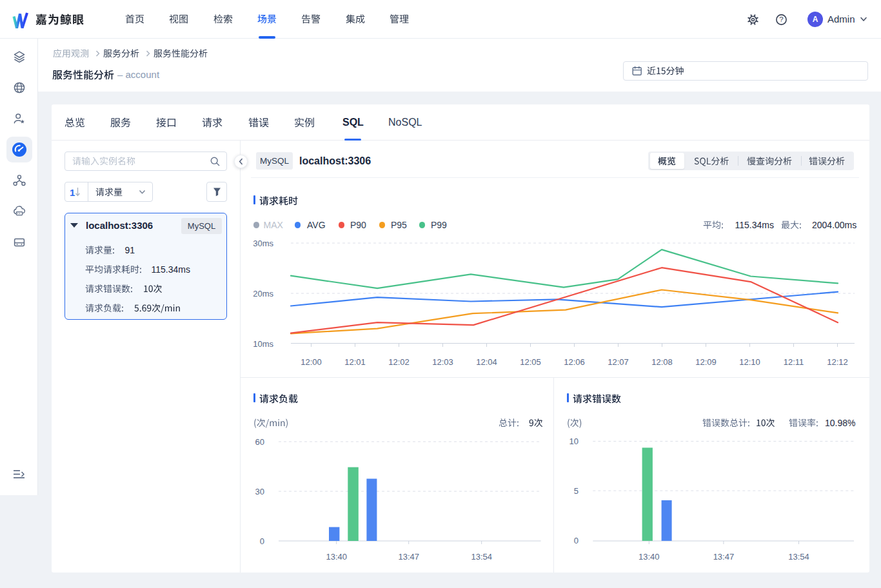 The image size is (881, 588). What do you see at coordinates (263, 294) in the screenshot?
I see `svg-text: 20ms` at bounding box center [263, 294].